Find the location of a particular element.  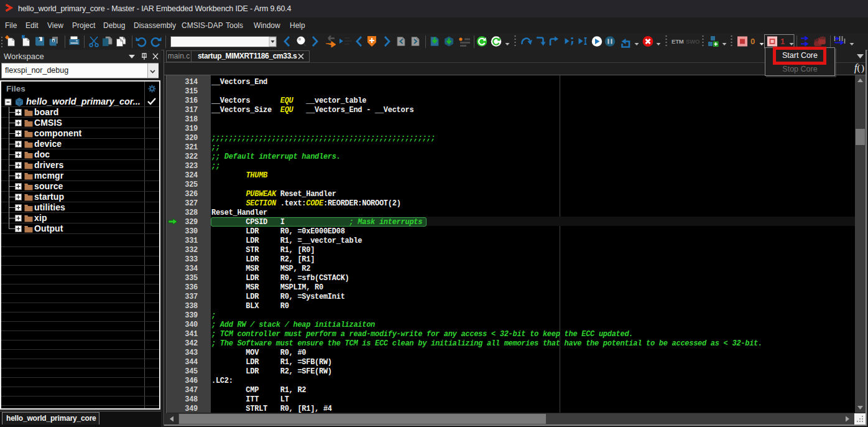

svg-text: SWO is located at coordinates (693, 41).